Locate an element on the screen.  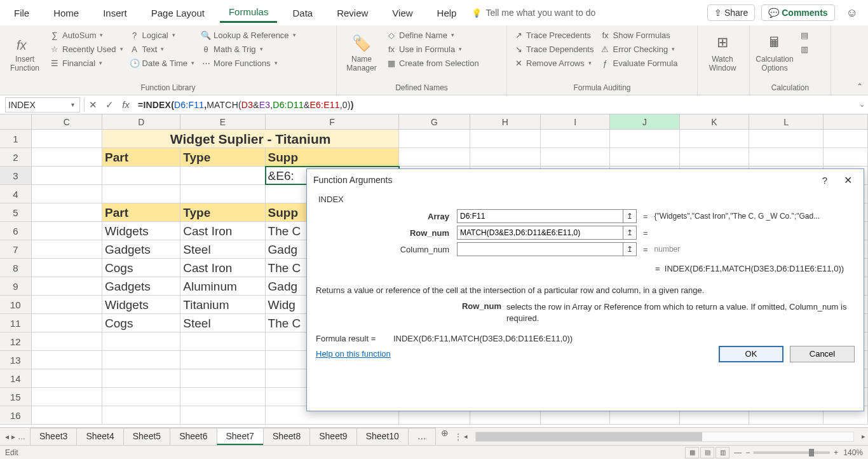
sheet-tab: Sheet8 is located at coordinates (287, 436).